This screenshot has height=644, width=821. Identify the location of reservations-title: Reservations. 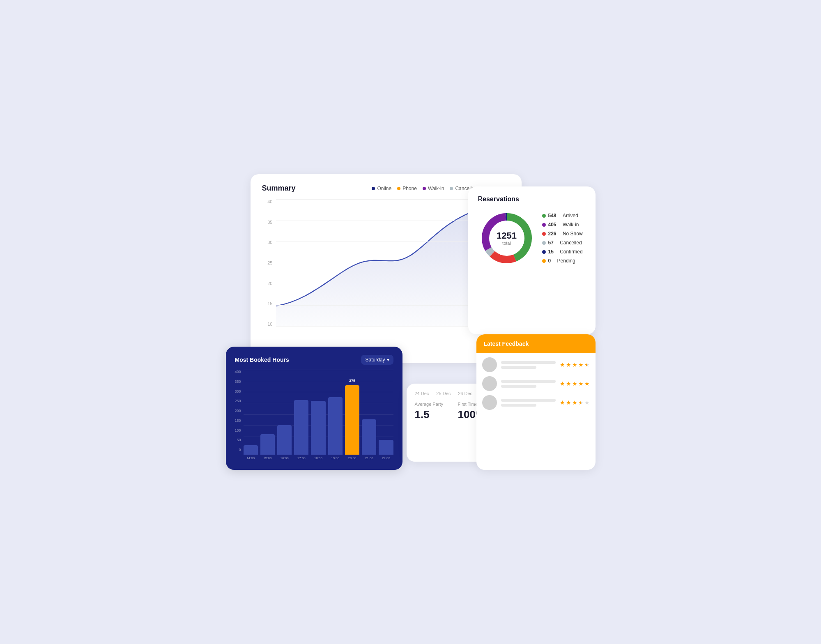
(532, 199).